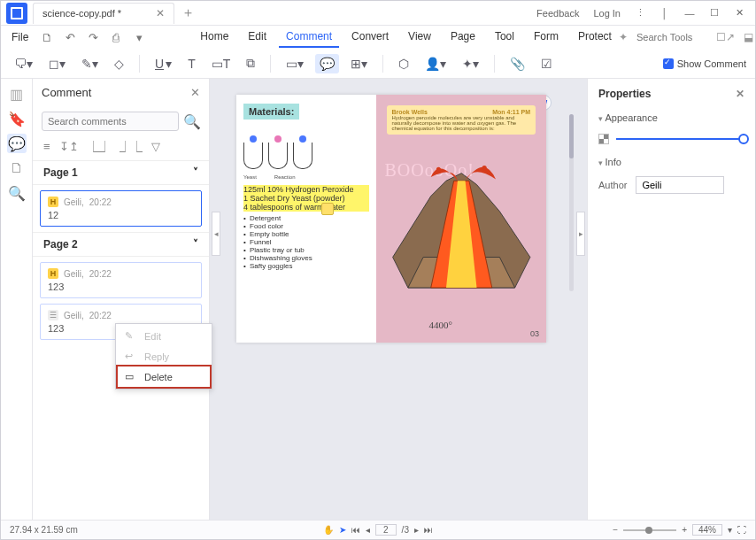 This screenshot has height=540, width=756. I want to click on feedback-link: Feedback, so click(558, 13).